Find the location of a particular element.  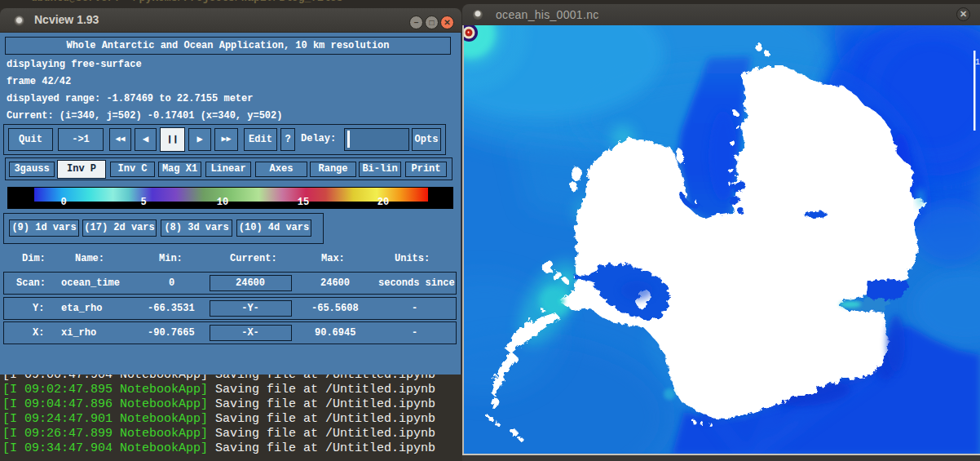

svg-text: 1 is located at coordinates (978, 62).